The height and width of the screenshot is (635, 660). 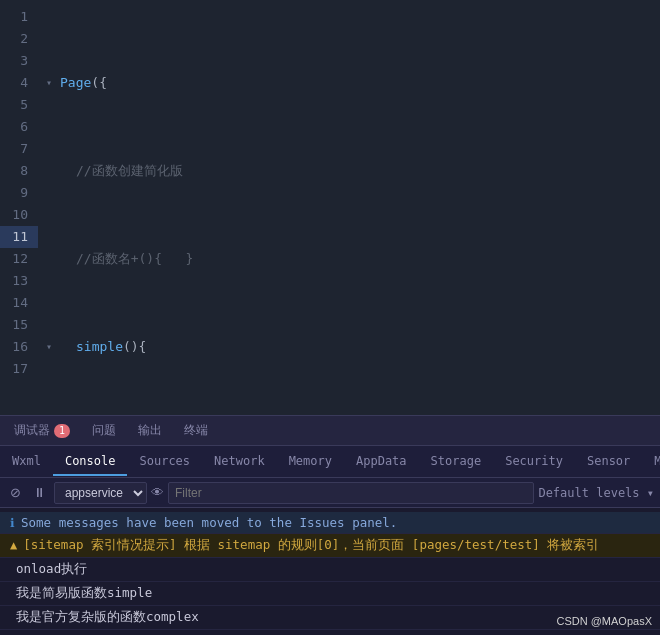 What do you see at coordinates (604, 621) in the screenshot?
I see `watermark-text: CSDN @MAOpasX` at bounding box center [604, 621].